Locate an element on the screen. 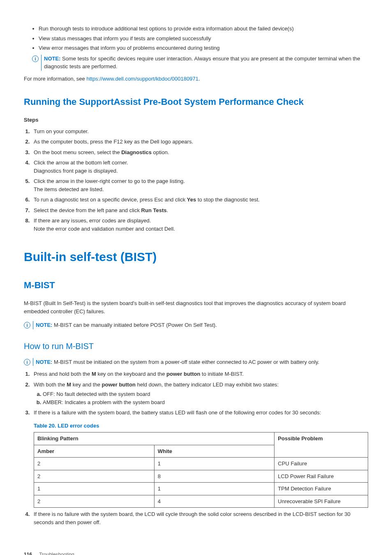  step-text: key on the keyboard and the is located at coordinates (131, 374).